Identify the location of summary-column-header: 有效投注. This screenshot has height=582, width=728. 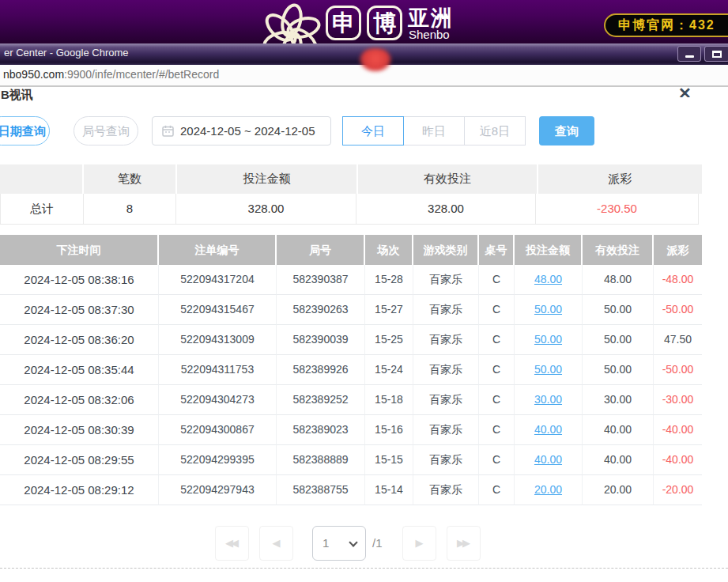
(448, 179).